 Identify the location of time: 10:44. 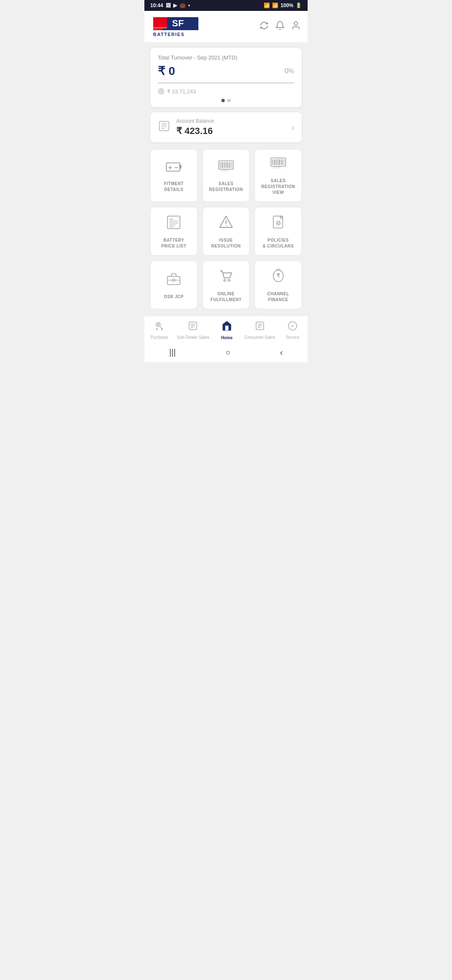
(157, 5).